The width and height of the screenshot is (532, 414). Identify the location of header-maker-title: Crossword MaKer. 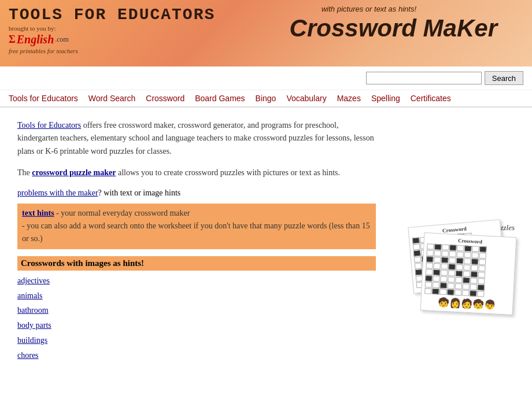
(393, 28).